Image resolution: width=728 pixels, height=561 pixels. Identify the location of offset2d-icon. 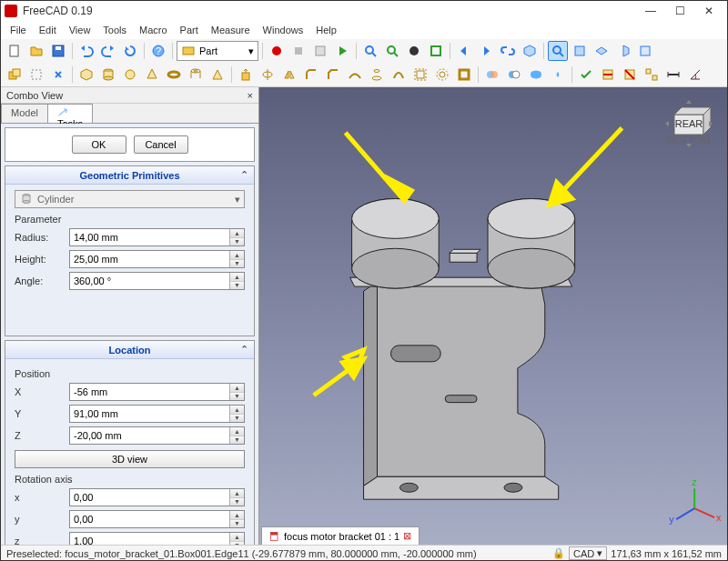
(442, 75).